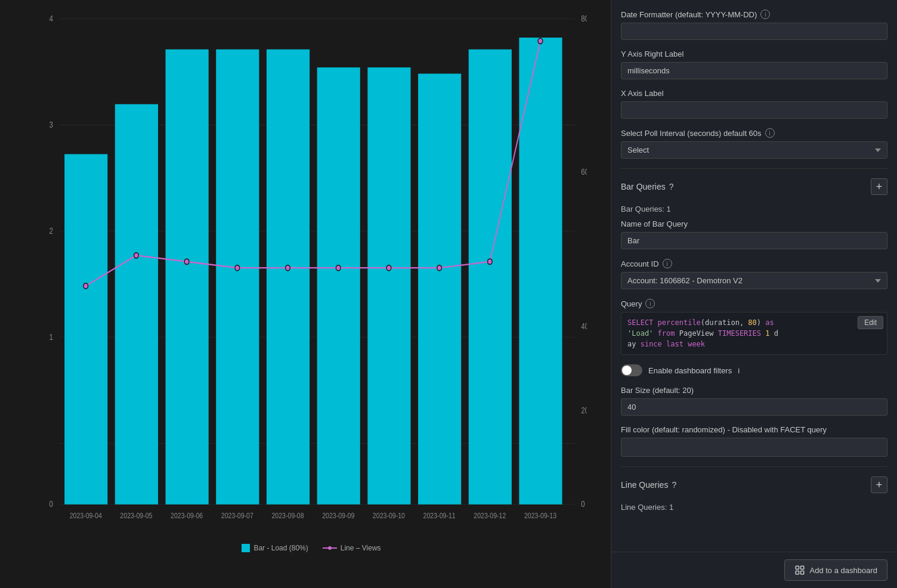  Describe the element at coordinates (649, 485) in the screenshot. I see `line-queries-title: Line Queries ?` at that location.